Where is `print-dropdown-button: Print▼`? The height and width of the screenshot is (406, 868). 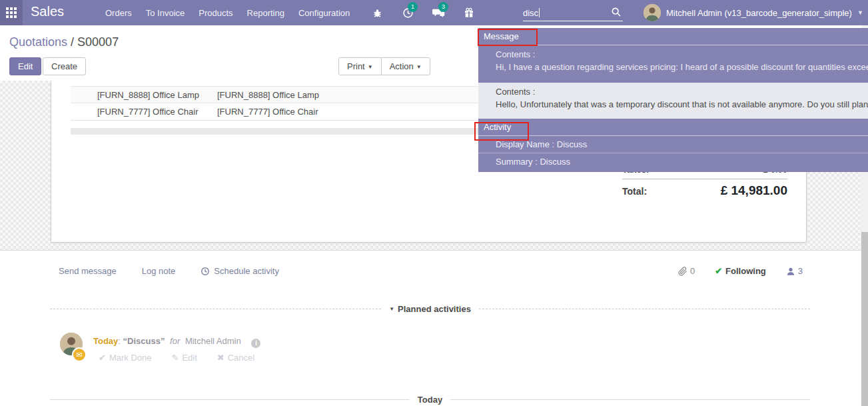
print-dropdown-button: Print▼ is located at coordinates (360, 67).